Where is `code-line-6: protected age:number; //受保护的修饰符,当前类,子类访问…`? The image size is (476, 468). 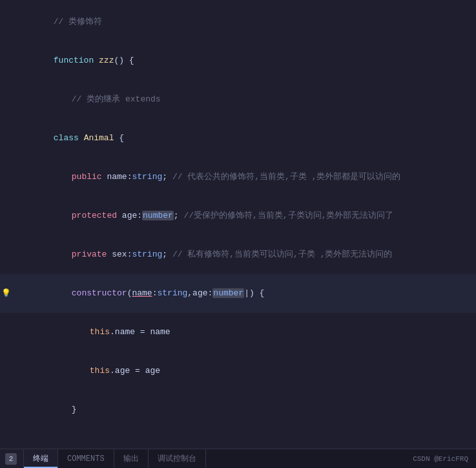 code-line-6: protected age:number; //受保护的修饰符,当前类,子类访问… is located at coordinates (238, 216).